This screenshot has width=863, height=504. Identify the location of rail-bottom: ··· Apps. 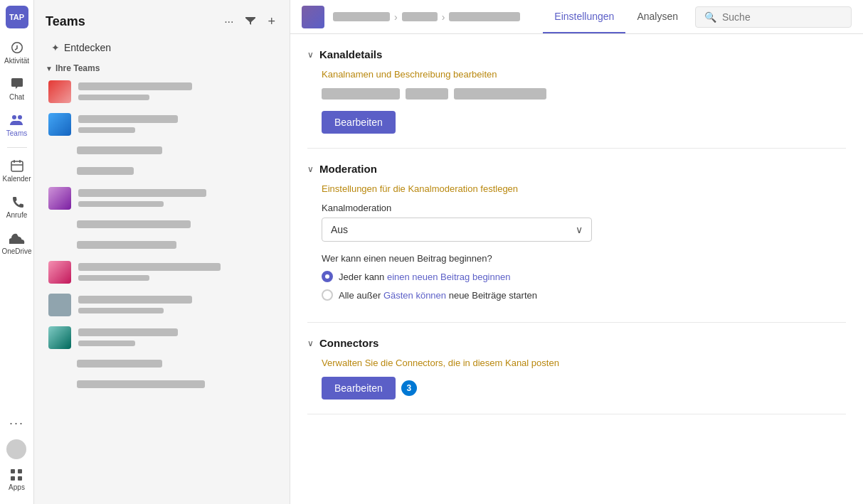
(17, 458).